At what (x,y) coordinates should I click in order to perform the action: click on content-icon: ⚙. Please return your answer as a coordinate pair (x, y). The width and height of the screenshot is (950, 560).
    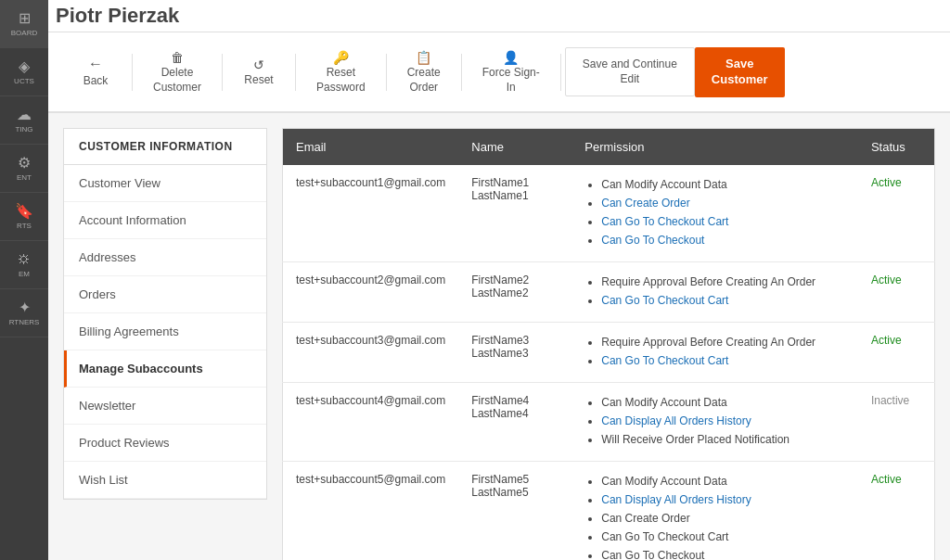
    Looking at the image, I should click on (24, 163).